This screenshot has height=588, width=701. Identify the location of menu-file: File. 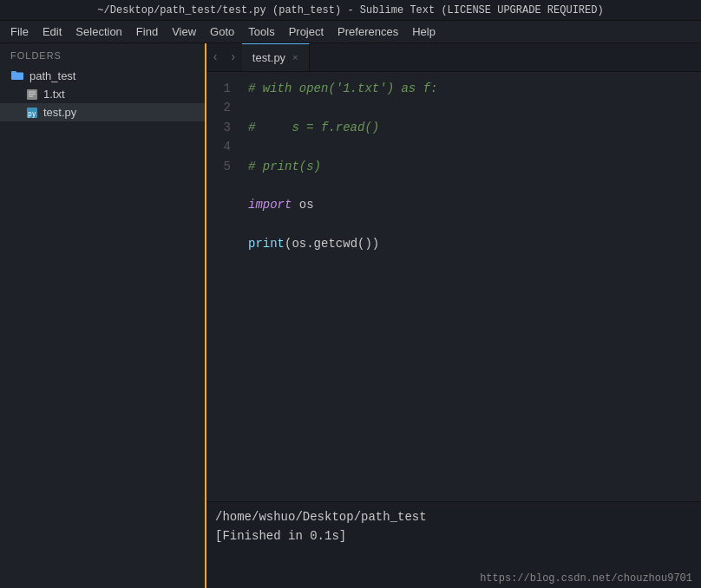
(19, 31).